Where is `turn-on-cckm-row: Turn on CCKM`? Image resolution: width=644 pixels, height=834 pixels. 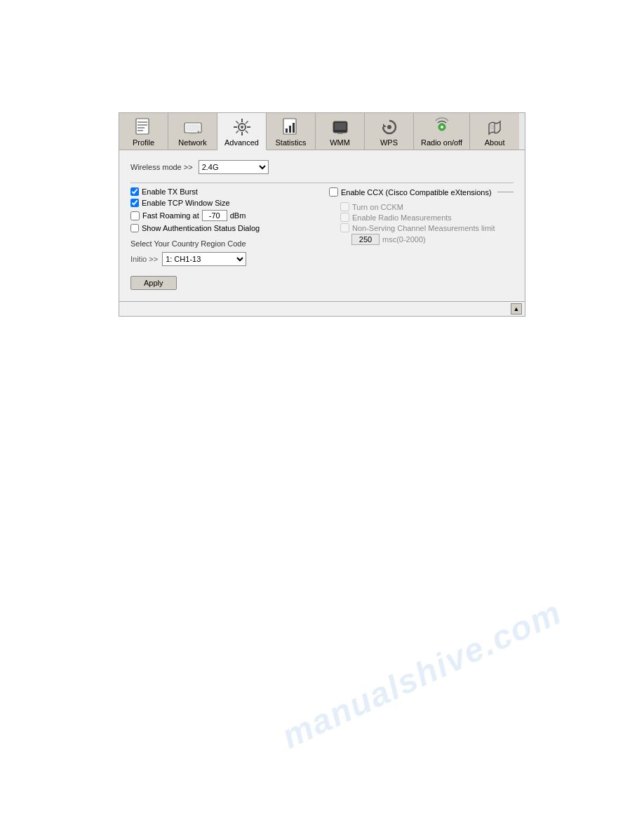 turn-on-cckm-row: Turn on CCKM is located at coordinates (427, 206).